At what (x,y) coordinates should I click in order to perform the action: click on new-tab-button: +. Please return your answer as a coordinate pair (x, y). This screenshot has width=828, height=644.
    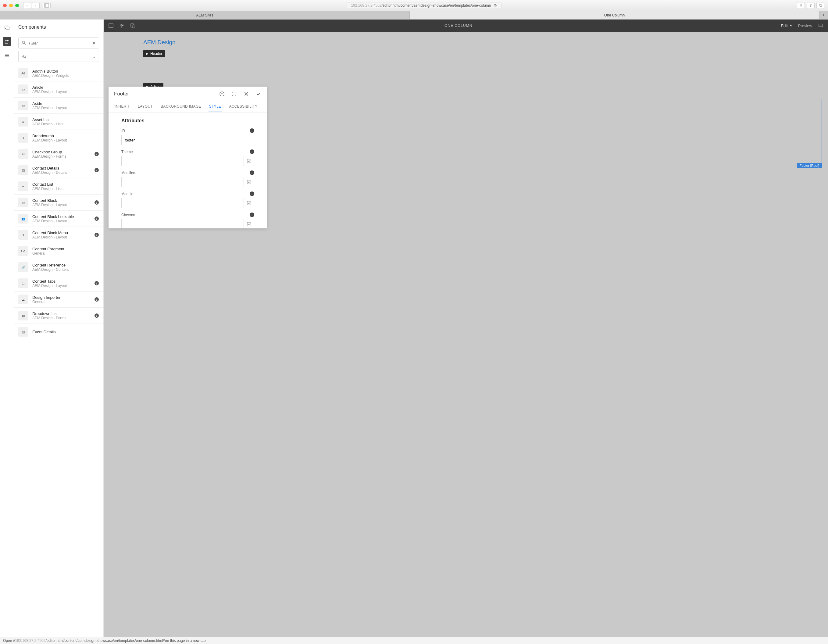
    Looking at the image, I should click on (823, 15).